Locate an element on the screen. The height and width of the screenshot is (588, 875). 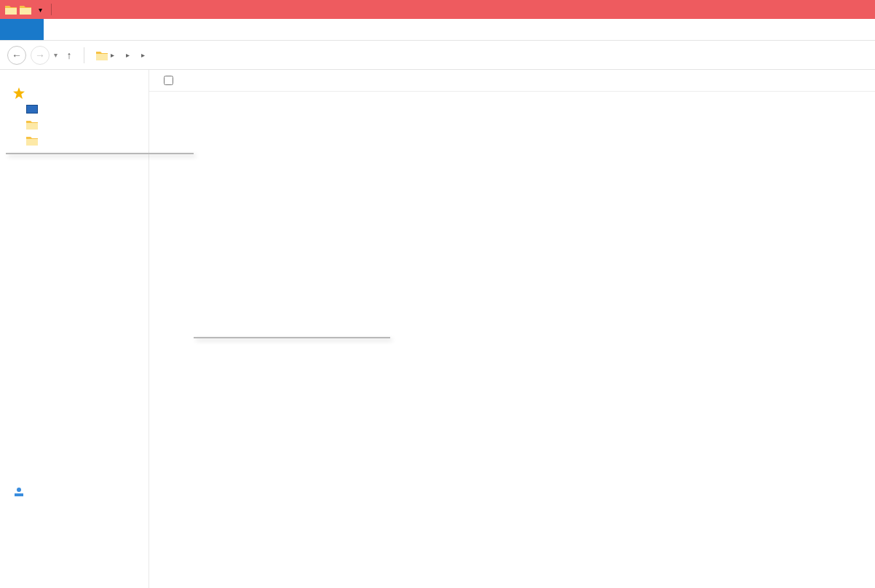
qat-folder2-icon is located at coordinates (25, 9).